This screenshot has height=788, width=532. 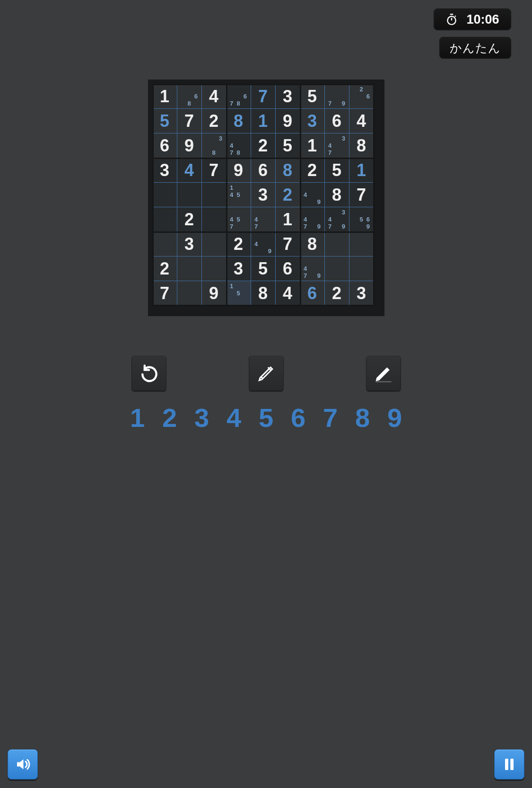 I want to click on cell-r5-c7: 3479, so click(x=337, y=220).